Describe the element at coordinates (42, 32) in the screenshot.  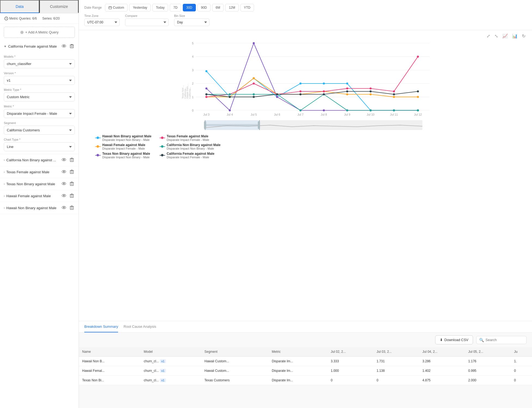
I see `add-metric-label: + Add A Metric Query` at that location.